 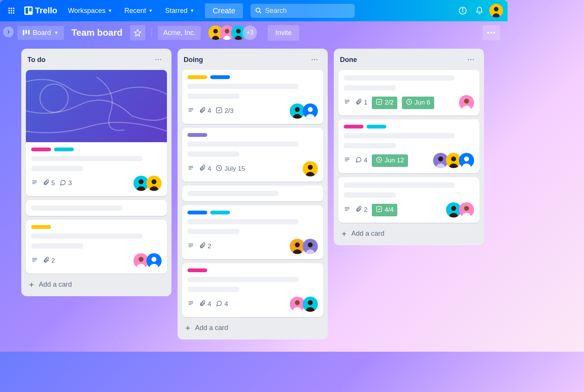 I want to click on star-board-button, so click(x=138, y=33).